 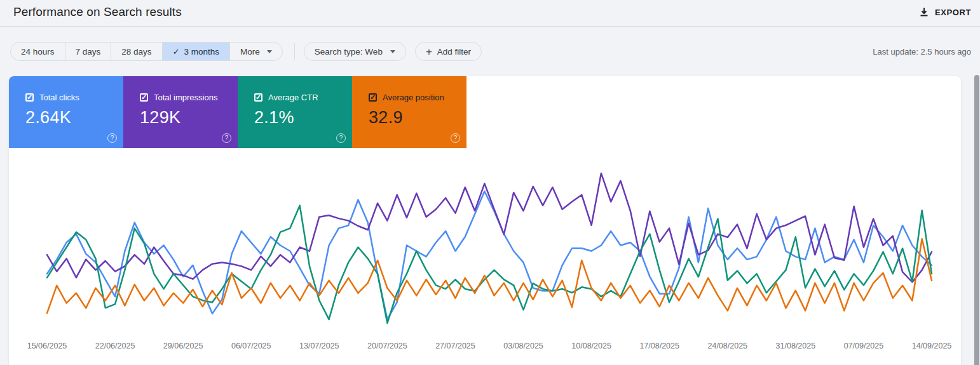 What do you see at coordinates (256, 51) in the screenshot?
I see `date-range-more-menu: More` at bounding box center [256, 51].